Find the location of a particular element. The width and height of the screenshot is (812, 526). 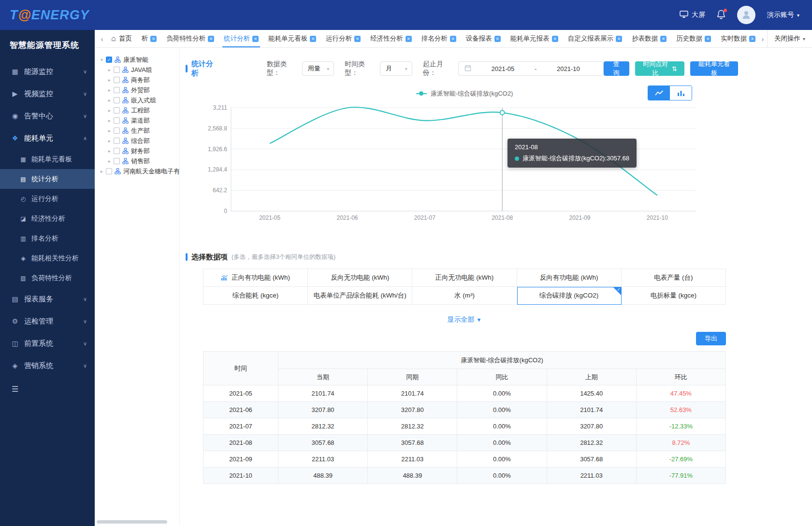

tree-node: ▸ 生产部 is located at coordinates (139, 130).